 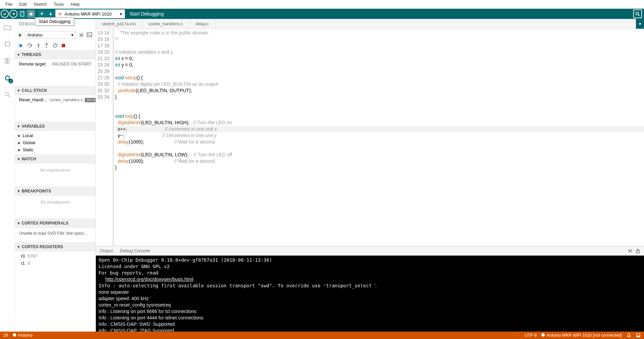 What do you see at coordinates (89, 35) in the screenshot?
I see `console-icon` at bounding box center [89, 35].